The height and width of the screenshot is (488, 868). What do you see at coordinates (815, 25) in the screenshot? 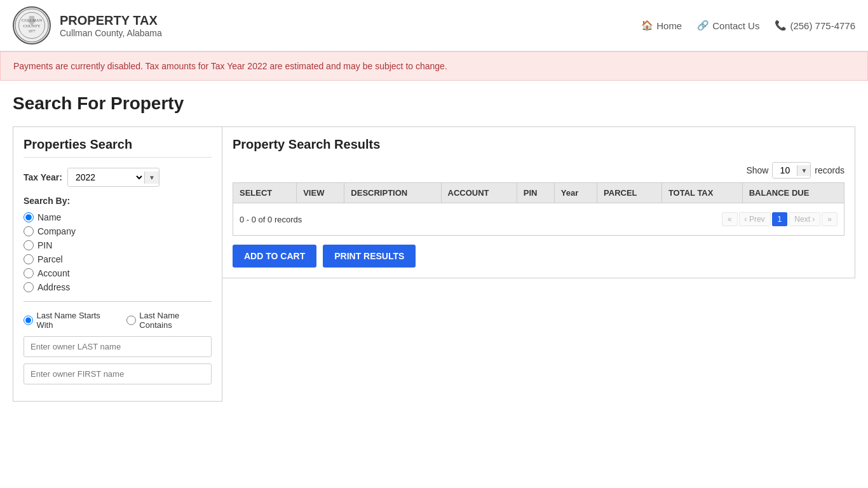
I see `phone-link: 📞 (256) 775-4776` at bounding box center [815, 25].